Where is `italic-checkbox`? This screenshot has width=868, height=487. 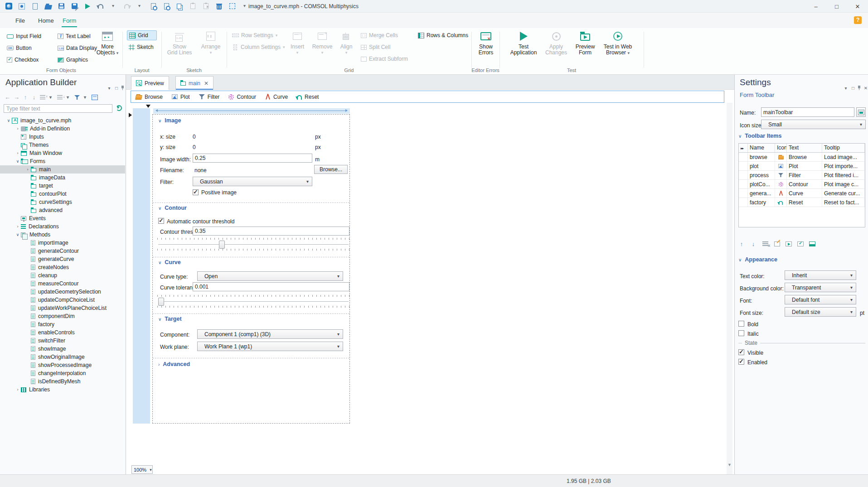 italic-checkbox is located at coordinates (742, 333).